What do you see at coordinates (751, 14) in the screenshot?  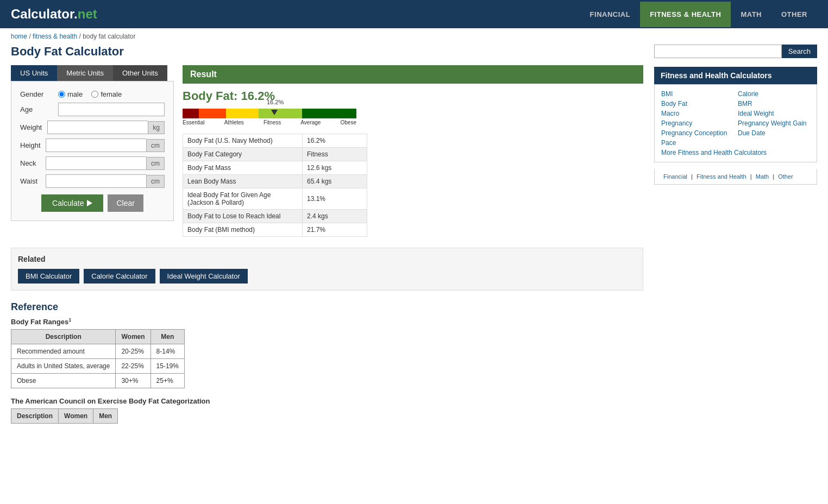 I see `nav-math: MATH` at bounding box center [751, 14].